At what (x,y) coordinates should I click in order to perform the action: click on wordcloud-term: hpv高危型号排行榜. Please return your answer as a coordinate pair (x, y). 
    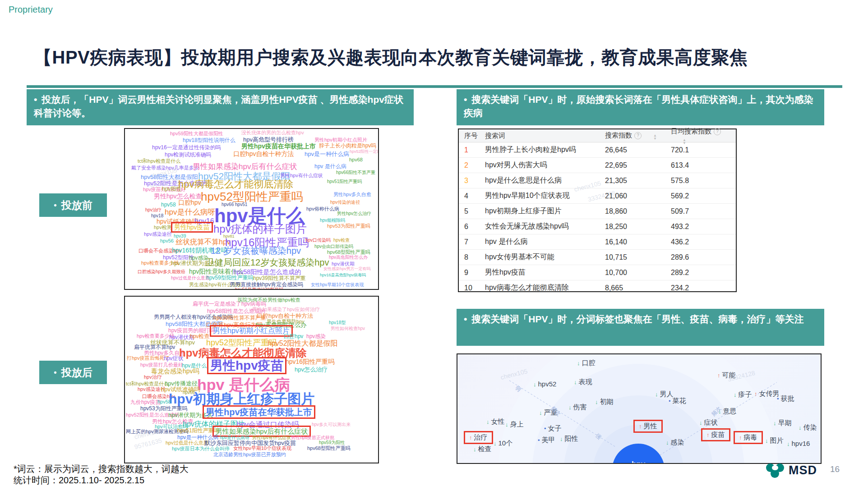
    Looking at the image, I should click on (268, 140).